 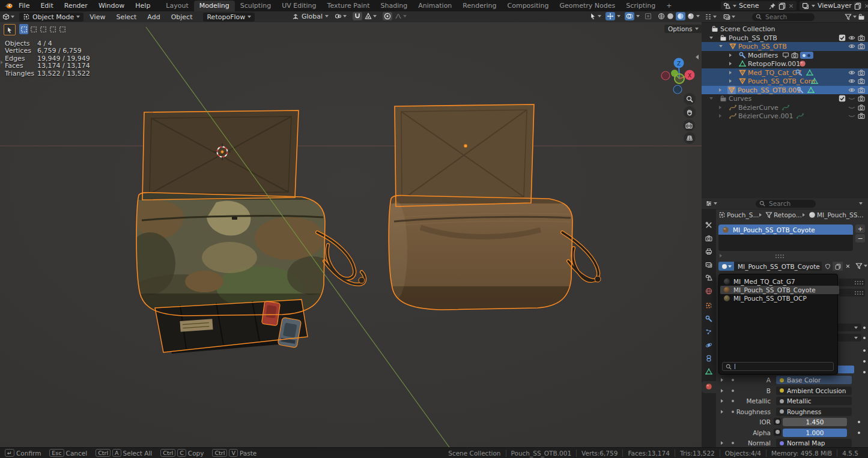 I want to click on snap-target-selector, so click(x=371, y=16).